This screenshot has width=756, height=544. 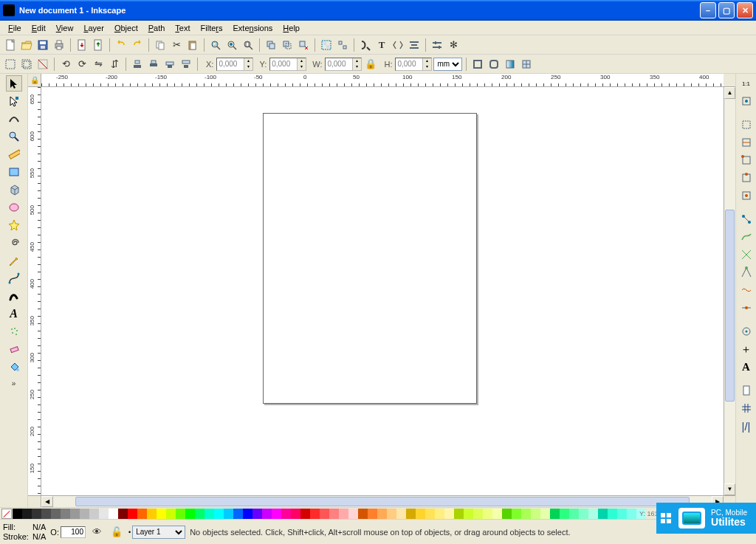 What do you see at coordinates (235, 64) in the screenshot?
I see `x-field: ▴▾` at bounding box center [235, 64].